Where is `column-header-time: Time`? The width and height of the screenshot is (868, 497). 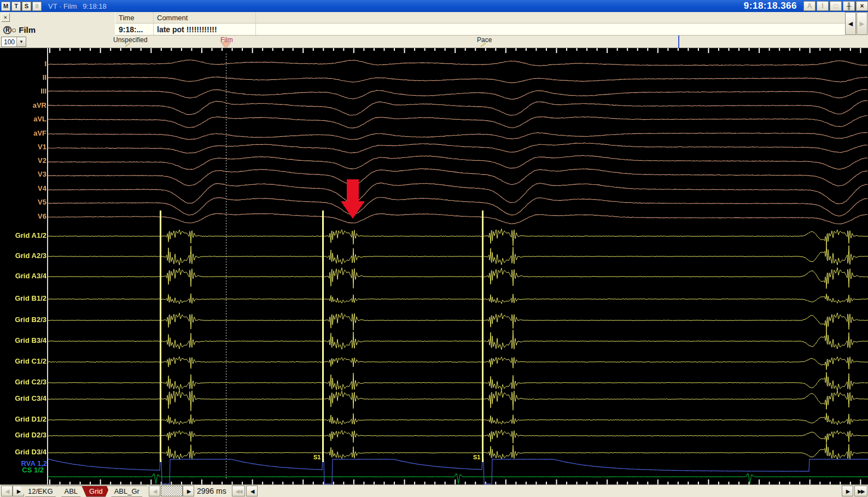
column-header-time: Time is located at coordinates (135, 17).